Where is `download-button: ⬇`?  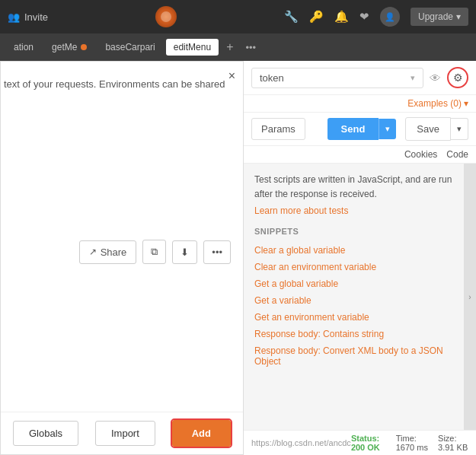 download-button: ⬇ is located at coordinates (184, 253).